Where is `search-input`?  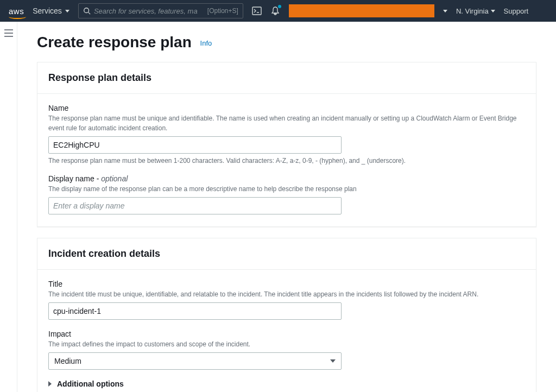
search-input is located at coordinates (151, 11).